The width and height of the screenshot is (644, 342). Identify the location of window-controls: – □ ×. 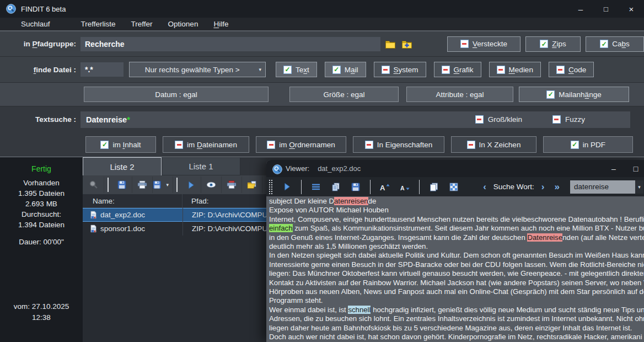
(606, 9).